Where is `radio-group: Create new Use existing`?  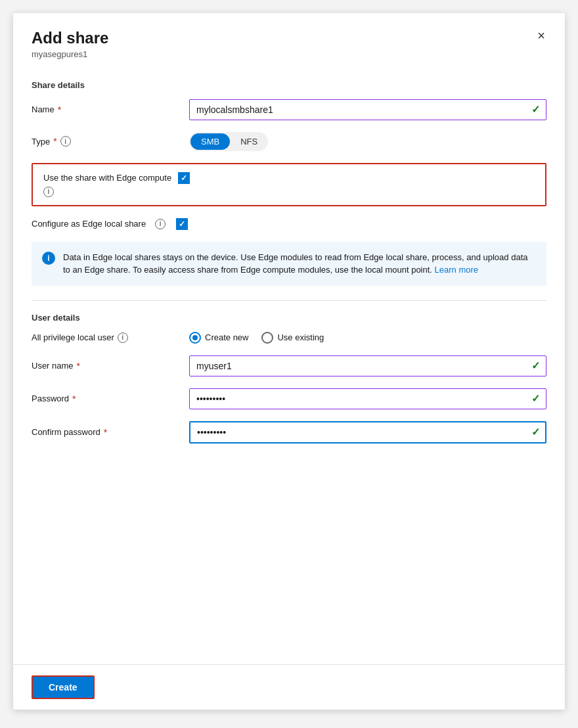 radio-group: Create new Use existing is located at coordinates (256, 338).